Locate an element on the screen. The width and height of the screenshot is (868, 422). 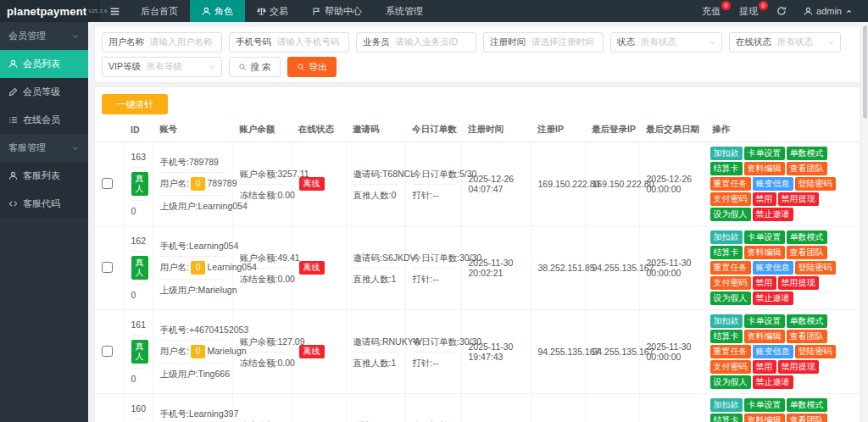
sidebar-item-label: 会员等级 is located at coordinates (42, 92).